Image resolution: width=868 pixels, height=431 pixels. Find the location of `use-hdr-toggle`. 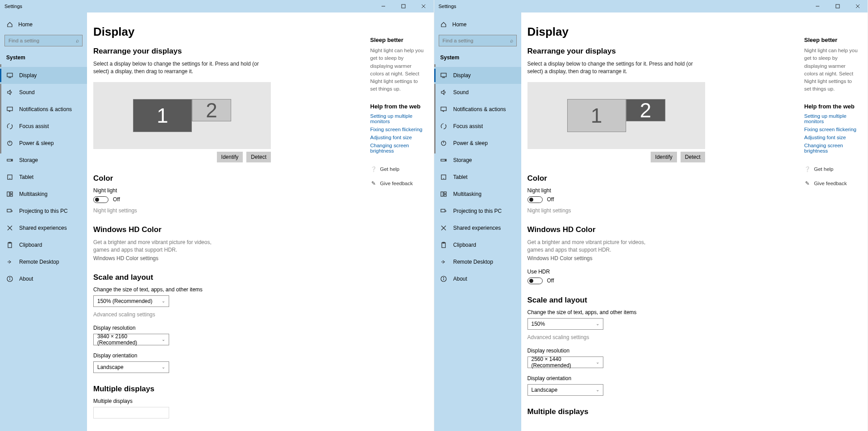

use-hdr-toggle is located at coordinates (535, 281).